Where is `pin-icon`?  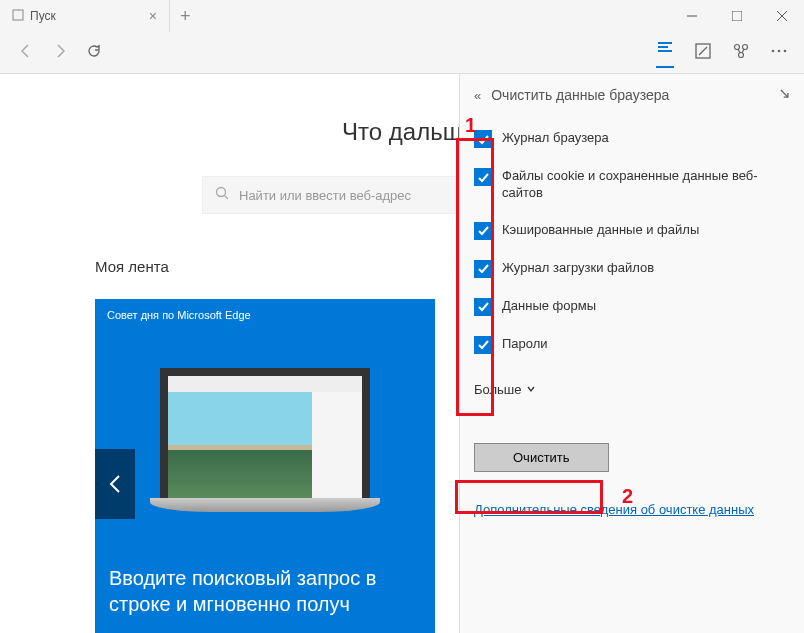
pin-icon is located at coordinates (784, 96).